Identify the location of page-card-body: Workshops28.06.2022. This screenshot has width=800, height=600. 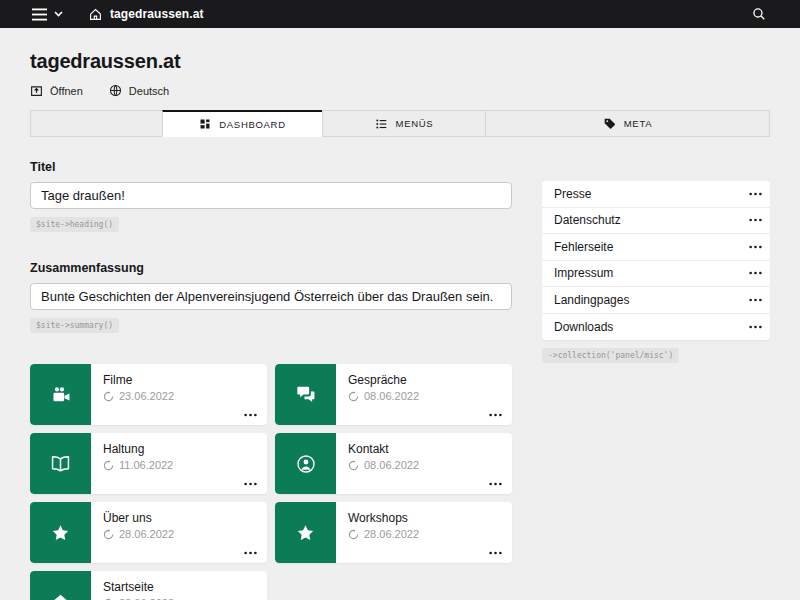
(424, 532).